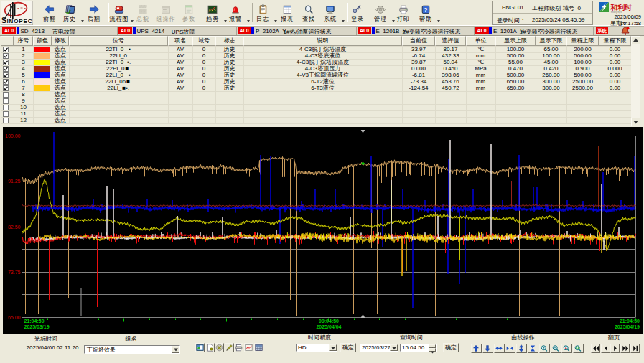 The width and height of the screenshot is (644, 363). What do you see at coordinates (14, 317) in the screenshot?
I see `svg-text: 65.00` at bounding box center [14, 317].